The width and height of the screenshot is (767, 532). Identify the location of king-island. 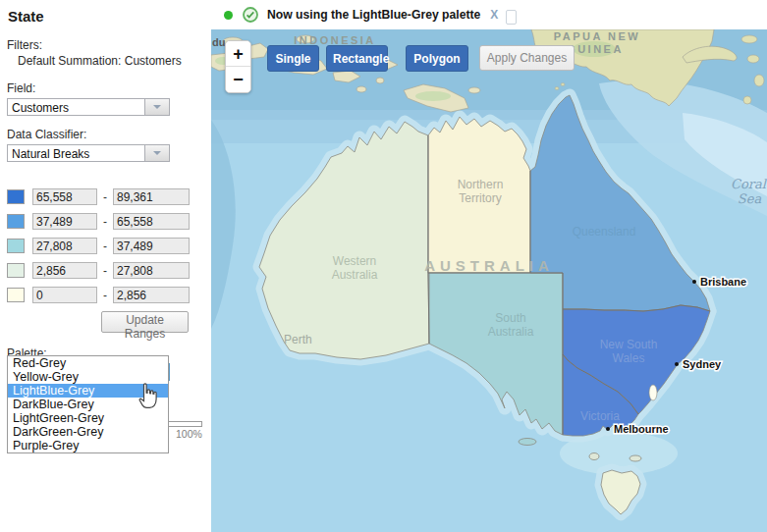
(594, 457).